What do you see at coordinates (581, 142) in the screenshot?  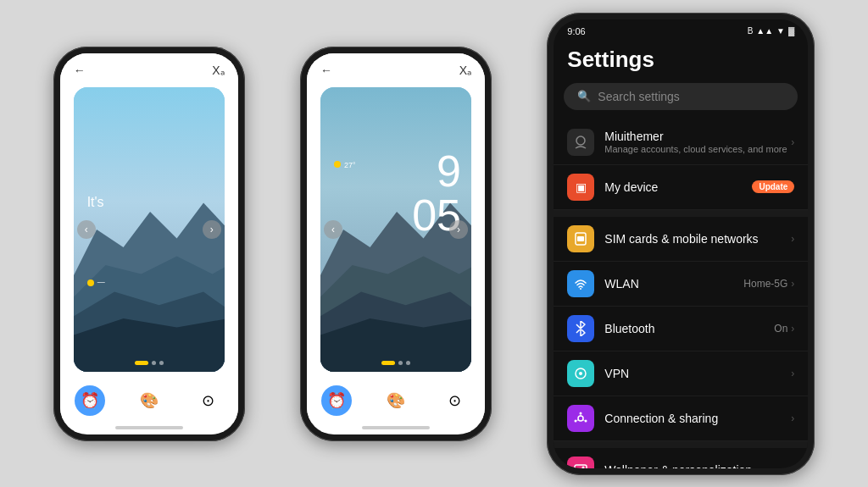 I see `miuithemer-svg` at bounding box center [581, 142].